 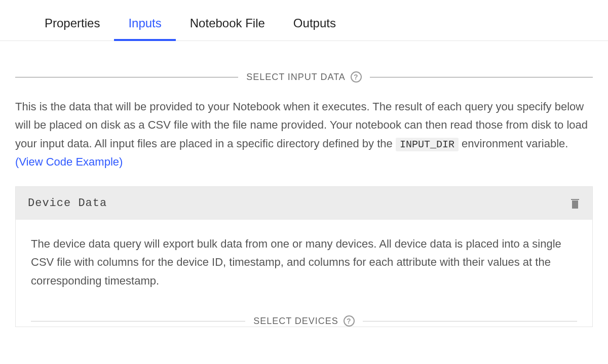 What do you see at coordinates (575, 204) in the screenshot?
I see `trash-icon` at bounding box center [575, 204].